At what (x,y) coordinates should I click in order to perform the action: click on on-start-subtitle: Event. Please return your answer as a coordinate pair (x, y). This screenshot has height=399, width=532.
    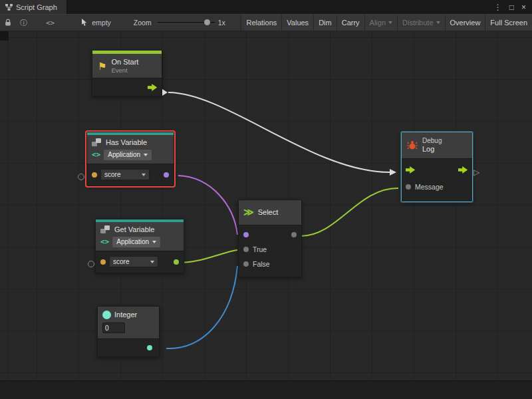
    Looking at the image, I should click on (125, 70).